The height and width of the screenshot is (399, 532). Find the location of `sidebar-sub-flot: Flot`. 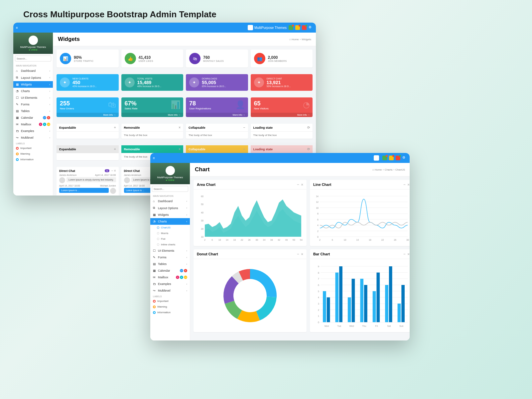

sidebar-sub-flot: Flot is located at coordinates (170, 239).